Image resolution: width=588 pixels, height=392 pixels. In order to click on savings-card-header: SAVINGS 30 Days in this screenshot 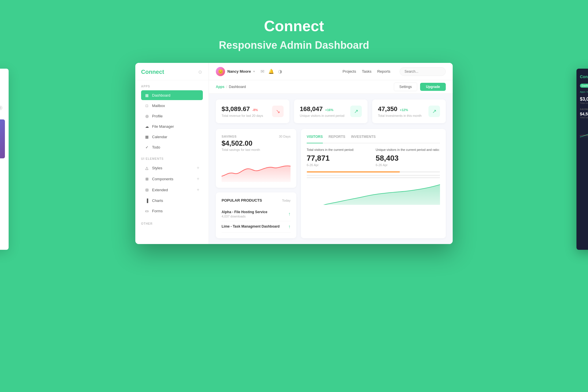, I will do `click(256, 136)`.